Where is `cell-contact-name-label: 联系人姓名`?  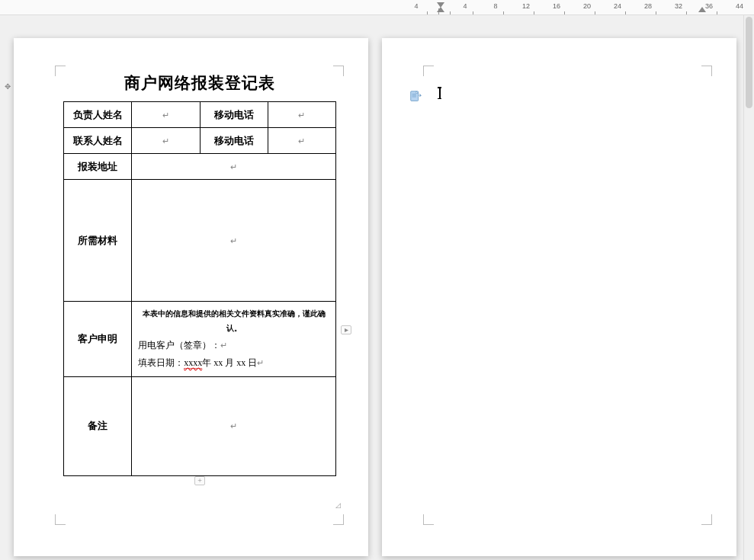
cell-contact-name-label: 联系人姓名 is located at coordinates (98, 141).